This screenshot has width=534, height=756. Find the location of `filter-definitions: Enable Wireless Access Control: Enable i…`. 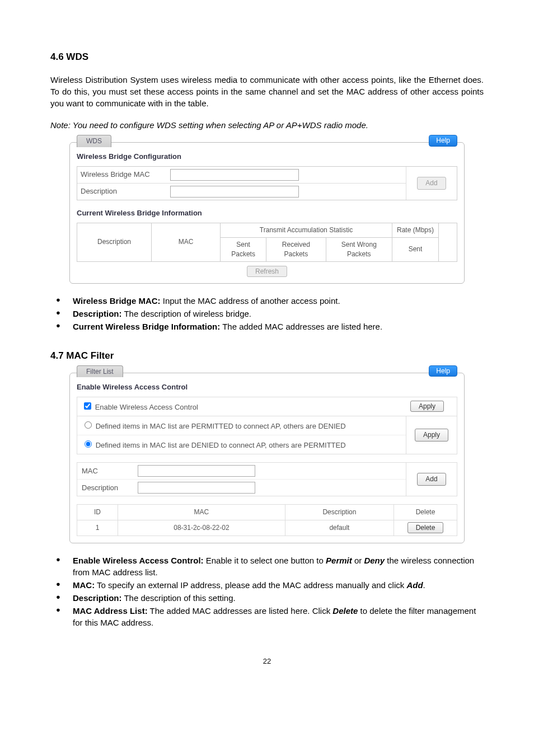

filter-definitions: Enable Wireless Access Control: Enable i… is located at coordinates (267, 591).